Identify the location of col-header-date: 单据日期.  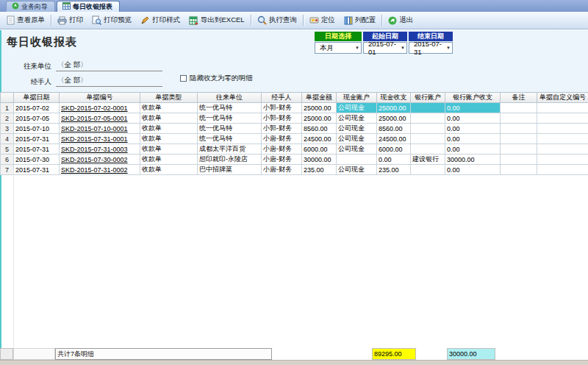
(37, 98).